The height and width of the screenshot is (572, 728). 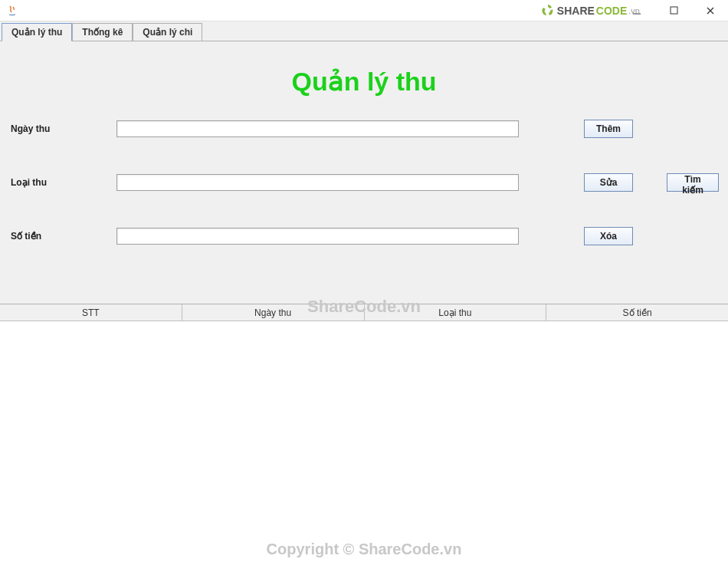 What do you see at coordinates (364, 182) in the screenshot?
I see `row-loai-thu: Loại thu Sửa Tìm kiếm` at bounding box center [364, 182].